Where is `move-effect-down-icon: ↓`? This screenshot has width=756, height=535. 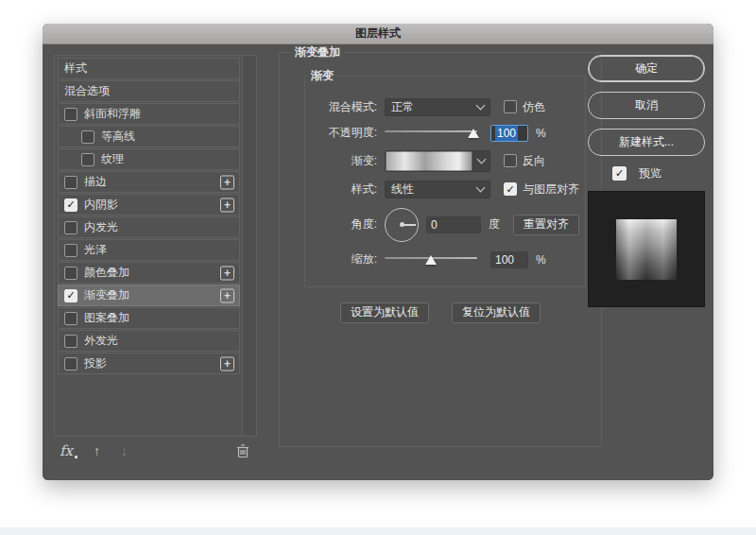 move-effect-down-icon: ↓ is located at coordinates (125, 451).